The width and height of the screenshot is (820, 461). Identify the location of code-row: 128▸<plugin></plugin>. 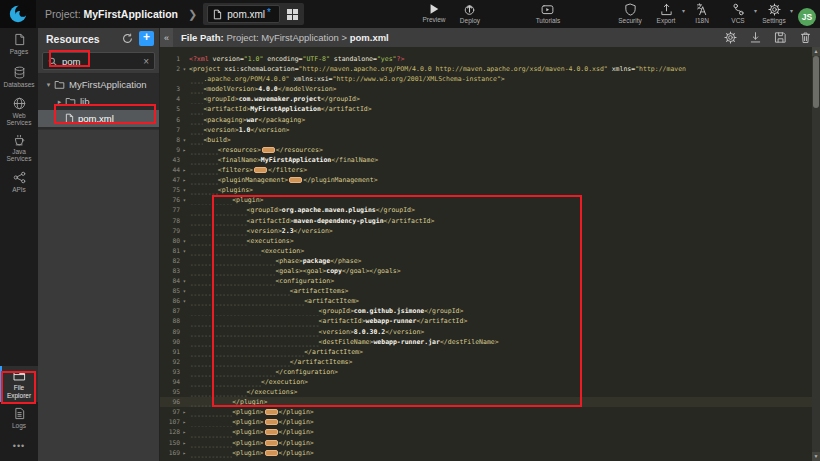
(490, 432).